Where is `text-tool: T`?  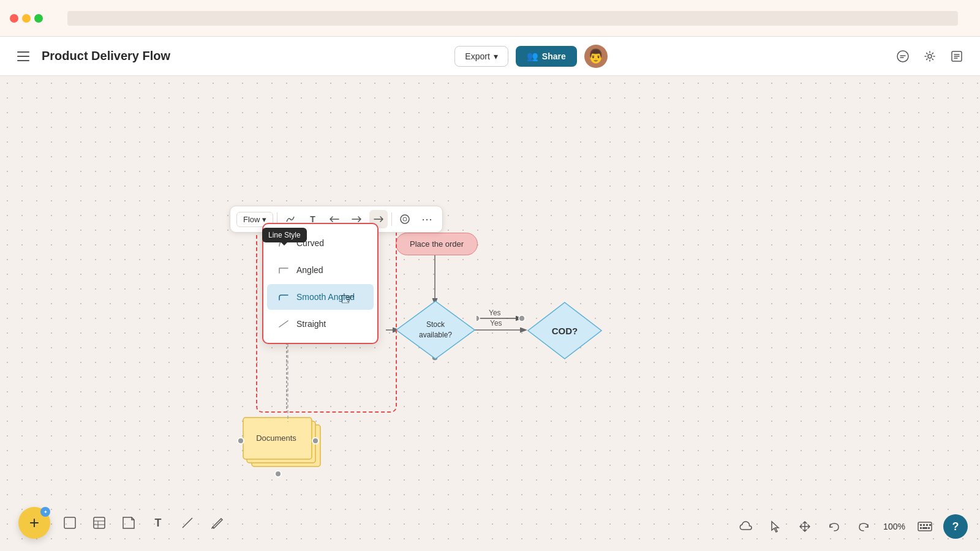
text-tool: T is located at coordinates (158, 523).